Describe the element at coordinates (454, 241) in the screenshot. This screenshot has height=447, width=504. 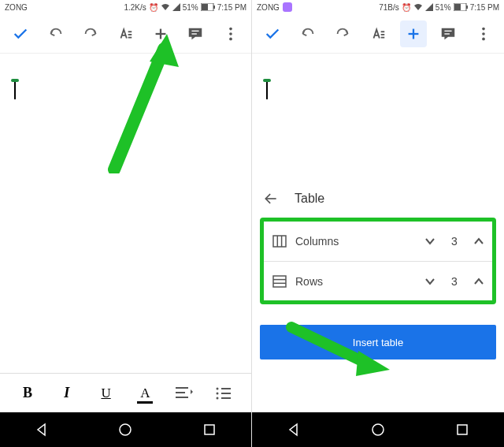
I see `columns-value: 3` at that location.